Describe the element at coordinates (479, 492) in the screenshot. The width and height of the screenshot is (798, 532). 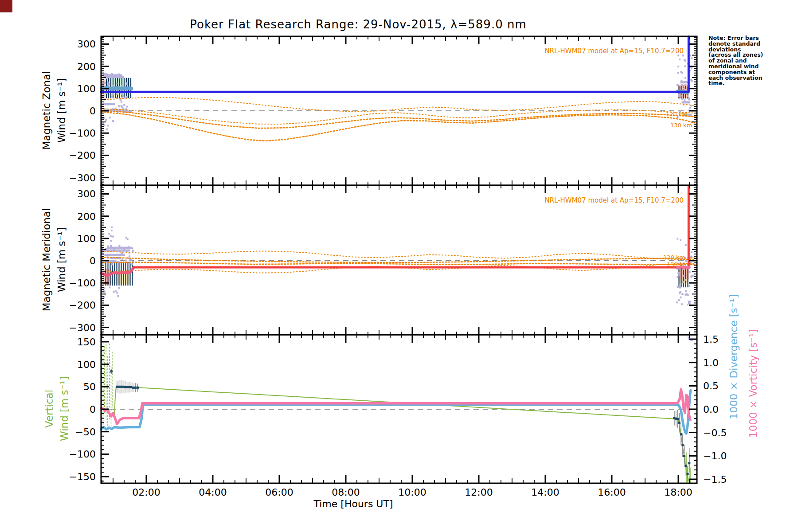
I see `x-tick-label: 12:00` at that location.